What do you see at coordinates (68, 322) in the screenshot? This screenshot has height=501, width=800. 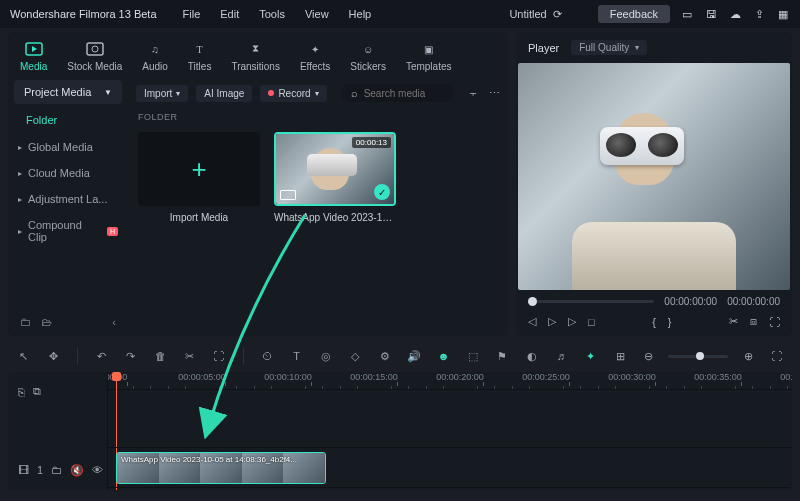 I see `sidebar-actions: 🗀 🗁 ‹` at bounding box center [68, 322].